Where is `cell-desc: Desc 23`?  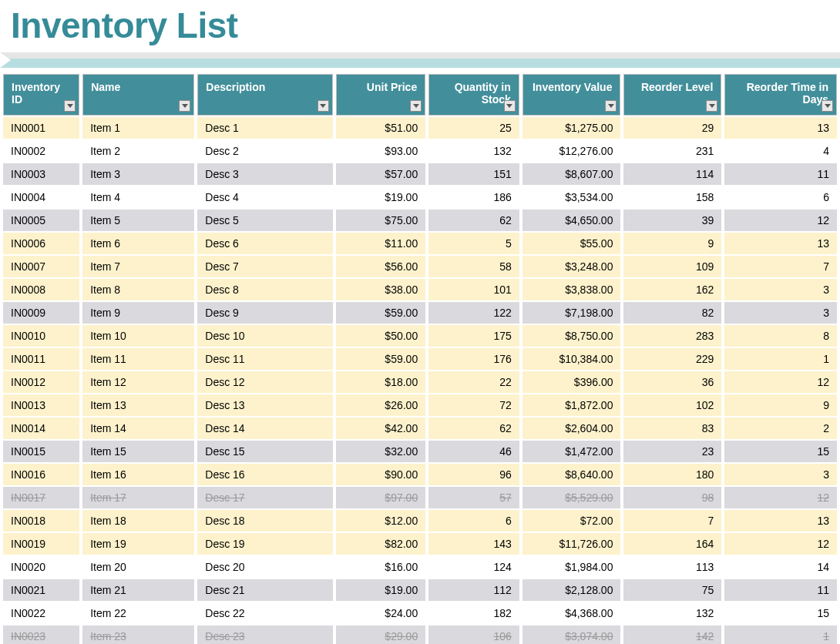 cell-desc: Desc 23 is located at coordinates (265, 635).